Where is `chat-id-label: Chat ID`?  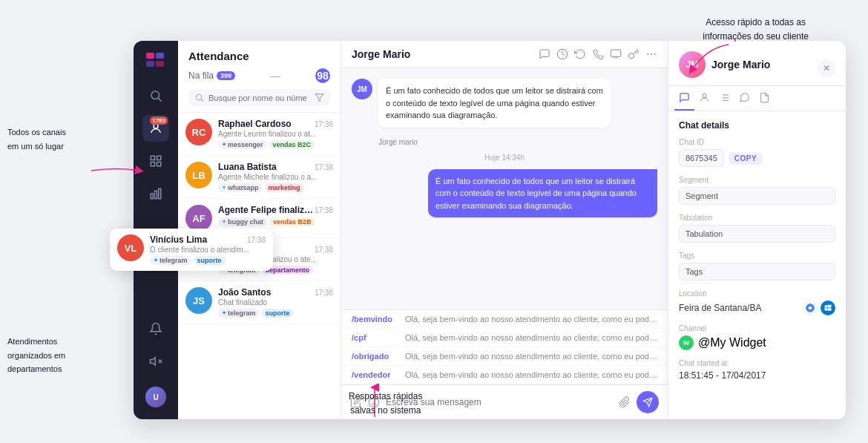
chat-id-label: Chat ID is located at coordinates (757, 142).